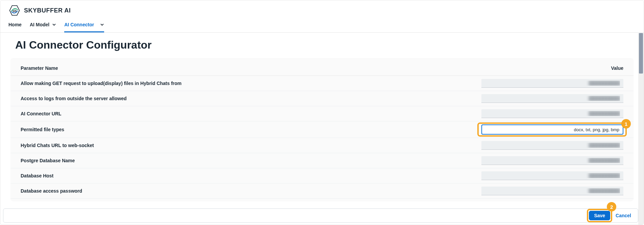 The width and height of the screenshot is (644, 225). What do you see at coordinates (247, 83) in the screenshot?
I see `parameter-name: Allow making GET request to upload(displ…` at bounding box center [247, 83].